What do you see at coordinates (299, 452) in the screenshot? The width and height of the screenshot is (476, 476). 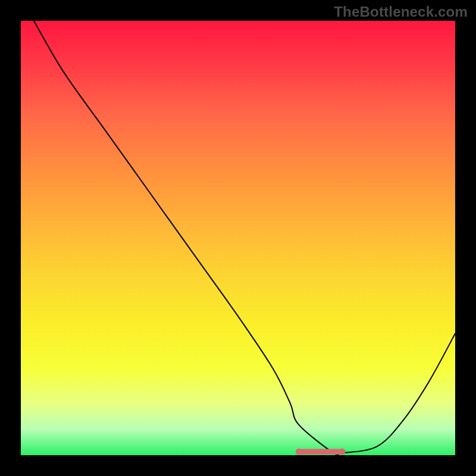 I see `optimal-marker-left` at bounding box center [299, 452].